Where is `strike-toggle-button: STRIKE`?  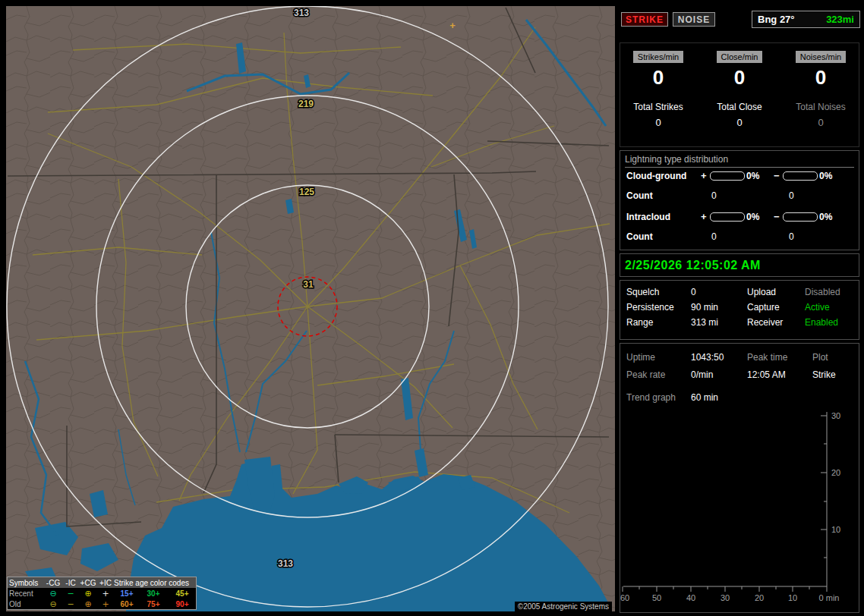 strike-toggle-button: STRIKE is located at coordinates (645, 20).